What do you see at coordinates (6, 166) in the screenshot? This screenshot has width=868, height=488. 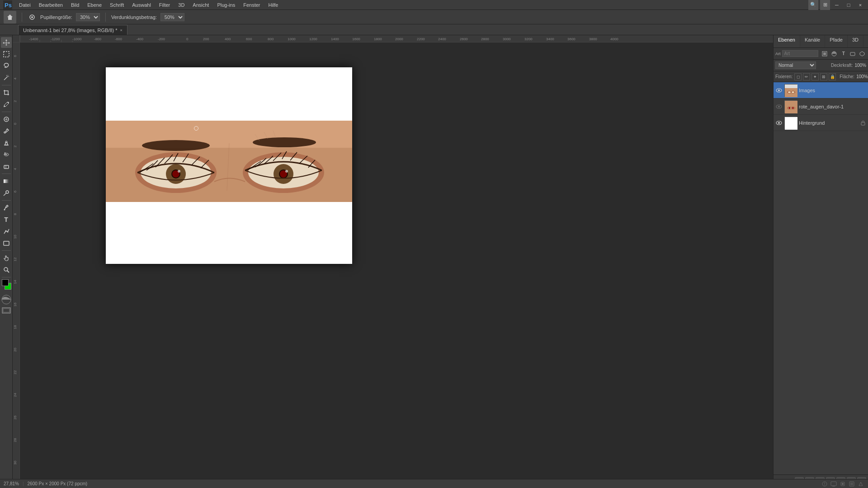 I see `eraser-tool` at bounding box center [6, 166].